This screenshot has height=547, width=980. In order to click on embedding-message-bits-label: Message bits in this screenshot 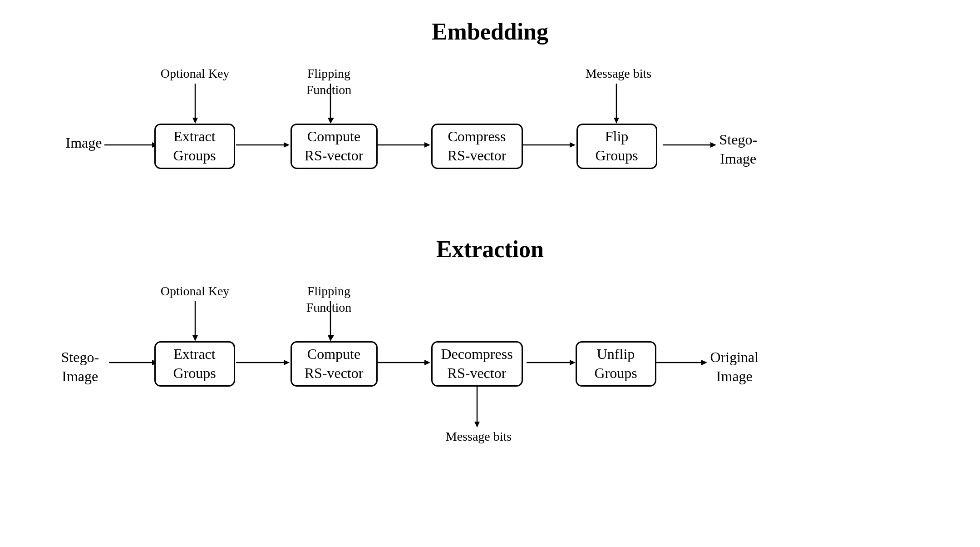, I will do `click(619, 74)`.